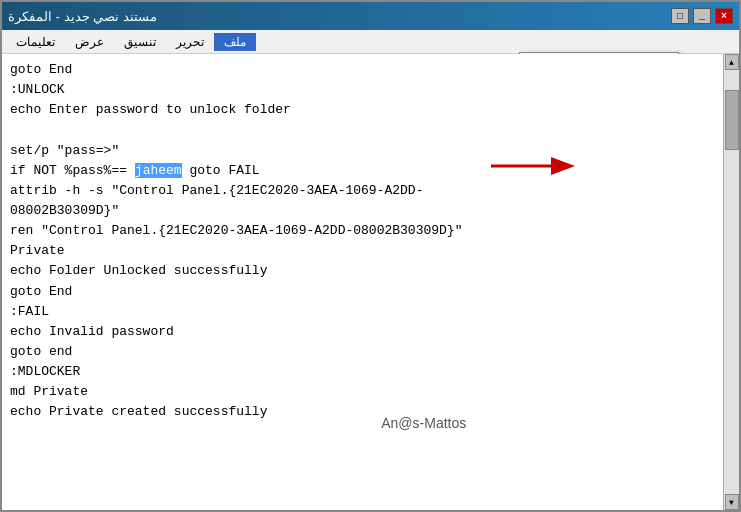 The image size is (741, 512). What do you see at coordinates (370, 16) in the screenshot?
I see `title-bar: × _ □ مستند نصي جديد - المفكرة` at bounding box center [370, 16].